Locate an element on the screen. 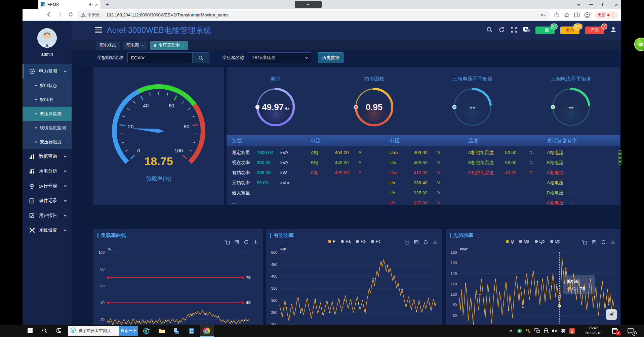 The height and width of the screenshot is (337, 644). taskbar-search-text: 俄宇航员太空阅兵 is located at coordinates (99, 331).